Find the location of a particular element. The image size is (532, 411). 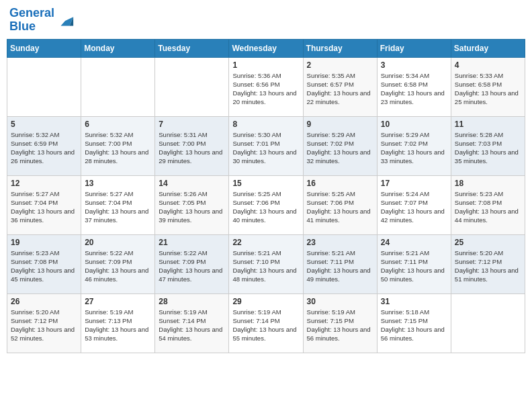

calendar-cell: 15 Sunrise: 5:25 AM Sunset: 7:06 PM Dayl… is located at coordinates (266, 205).